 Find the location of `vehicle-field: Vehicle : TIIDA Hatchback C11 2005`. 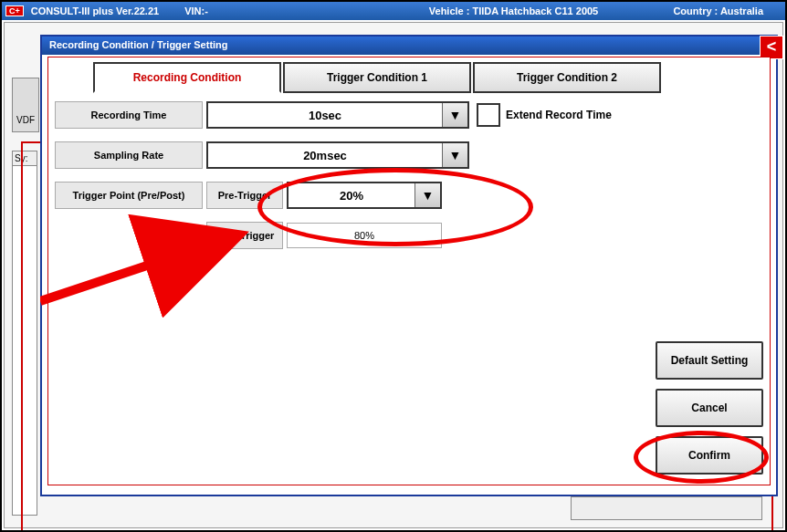

vehicle-field: Vehicle : TIIDA Hatchback C11 2005 is located at coordinates (539, 11).